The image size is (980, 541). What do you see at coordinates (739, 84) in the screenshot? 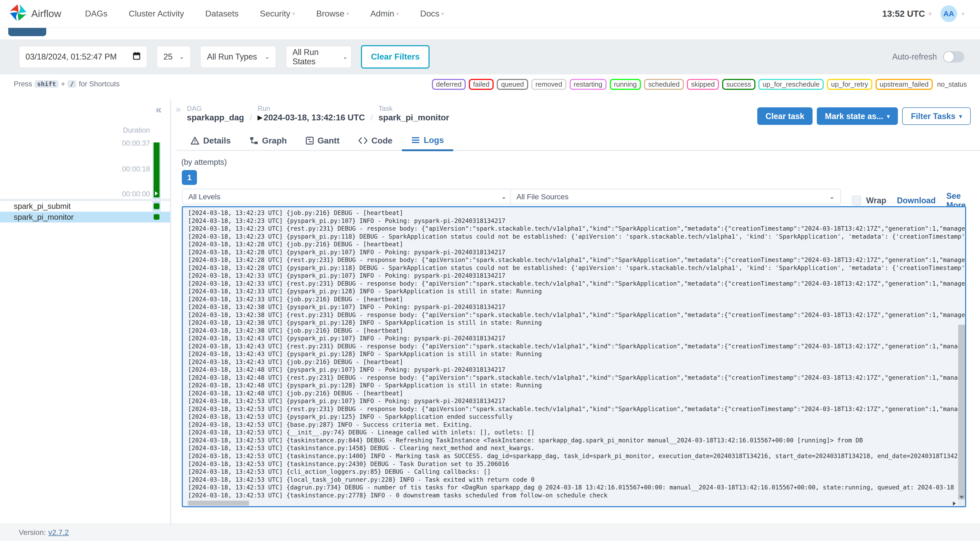
I see `status-badge-success: success` at bounding box center [739, 84].